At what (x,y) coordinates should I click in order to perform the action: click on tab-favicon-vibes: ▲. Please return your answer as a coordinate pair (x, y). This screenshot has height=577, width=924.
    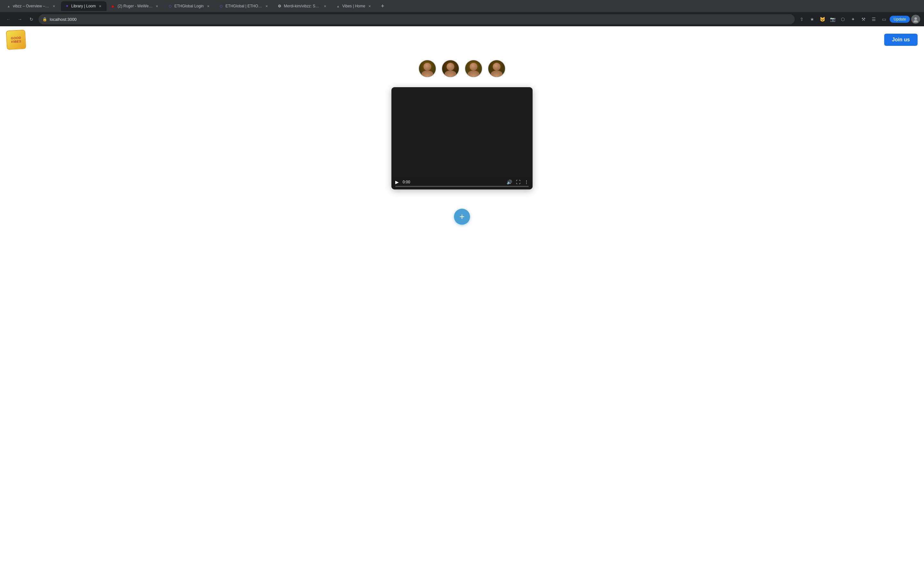
    Looking at the image, I should click on (338, 6).